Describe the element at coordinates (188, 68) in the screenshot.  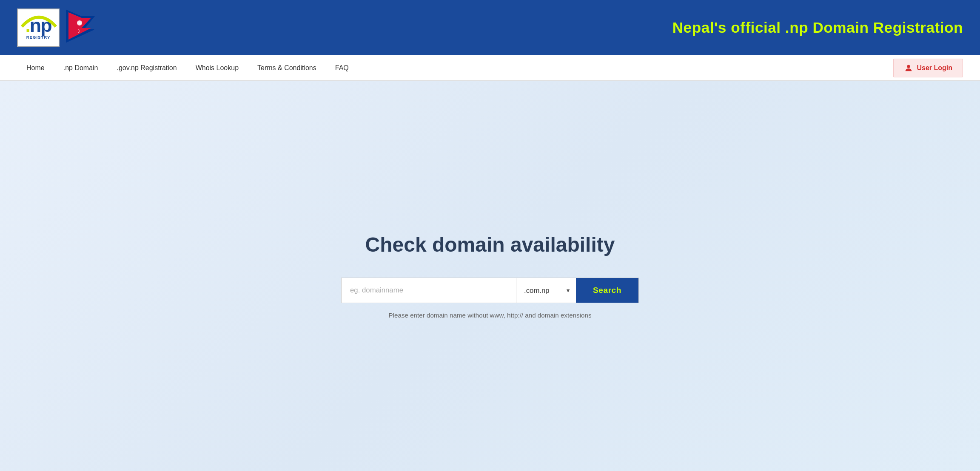
I see `nav-links-list: Home .np Domain .gov.np Registration Who…` at that location.